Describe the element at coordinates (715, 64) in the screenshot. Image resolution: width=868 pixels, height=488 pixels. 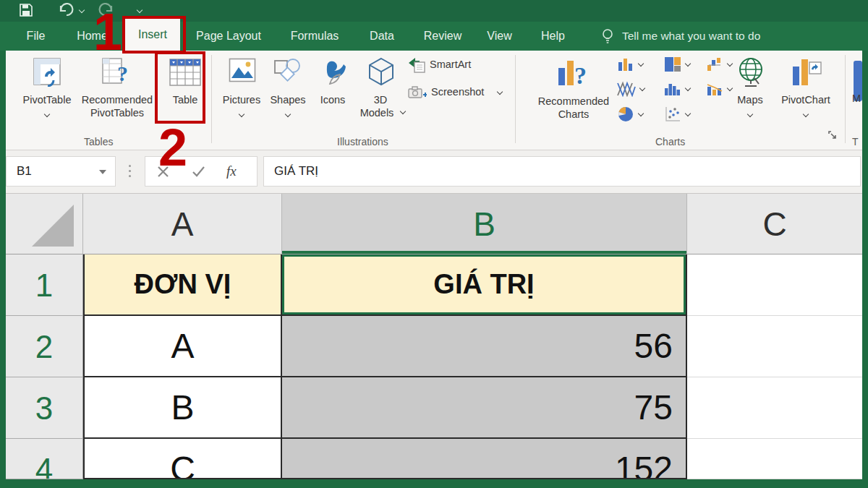
I see `waterfall-chart-icon` at that location.